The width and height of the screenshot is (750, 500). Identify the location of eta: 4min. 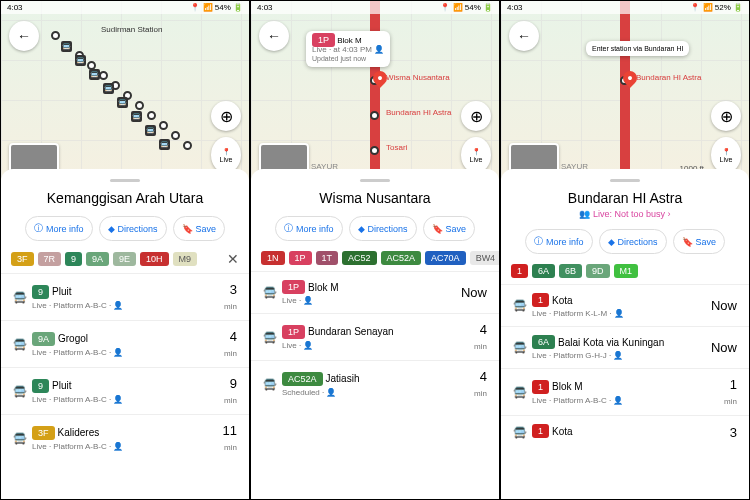
(480, 337).